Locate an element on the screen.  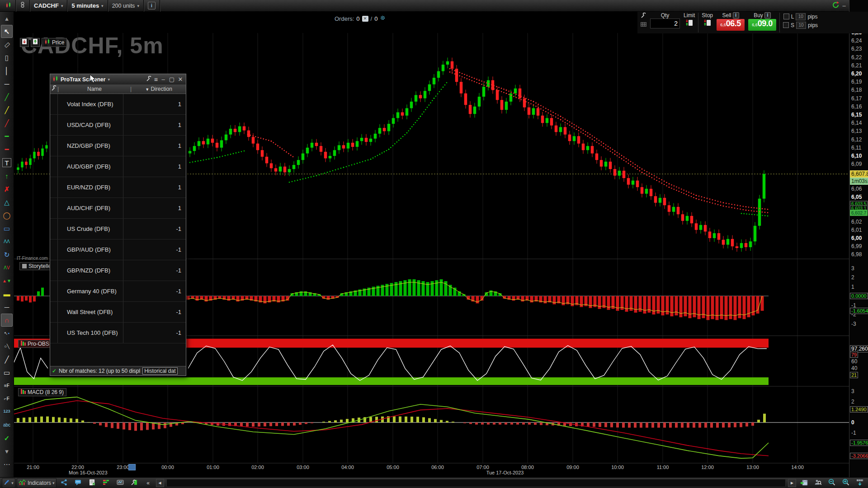
strategy-button is located at coordinates (106, 483).